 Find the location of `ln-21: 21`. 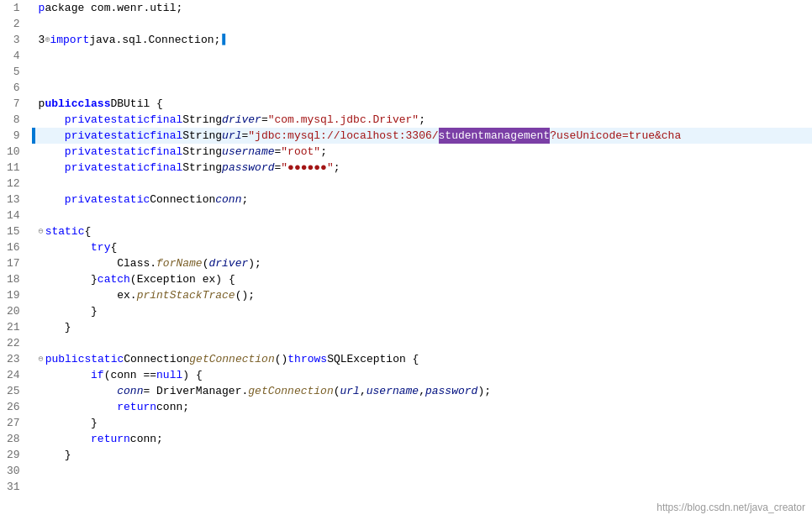

ln-21: 21 is located at coordinates (16, 328).